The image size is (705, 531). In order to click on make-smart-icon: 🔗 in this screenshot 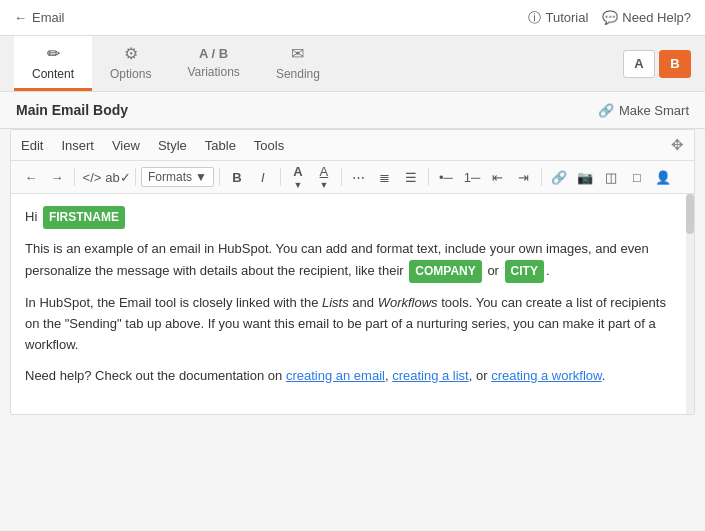, I will do `click(606, 110)`.